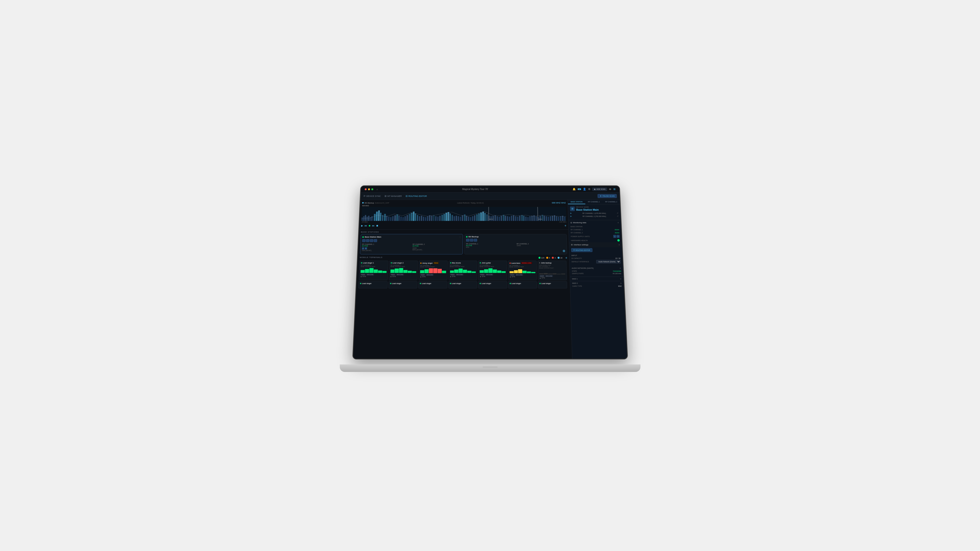 The image size is (980, 551). What do you see at coordinates (571, 245) in the screenshot?
I see `interface-icon: ⊟` at bounding box center [571, 245].